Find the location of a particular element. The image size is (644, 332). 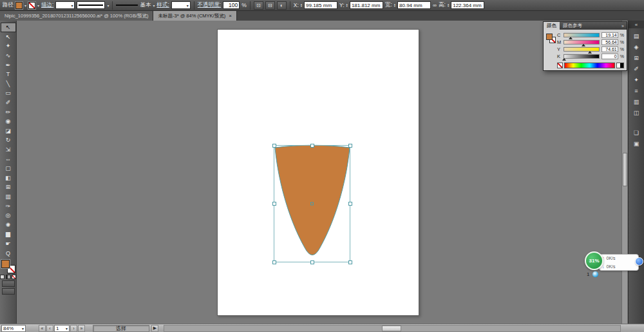

document-tab-2: 未标题-3* @ 84% (CMYK/预览) × is located at coordinates (194, 15).